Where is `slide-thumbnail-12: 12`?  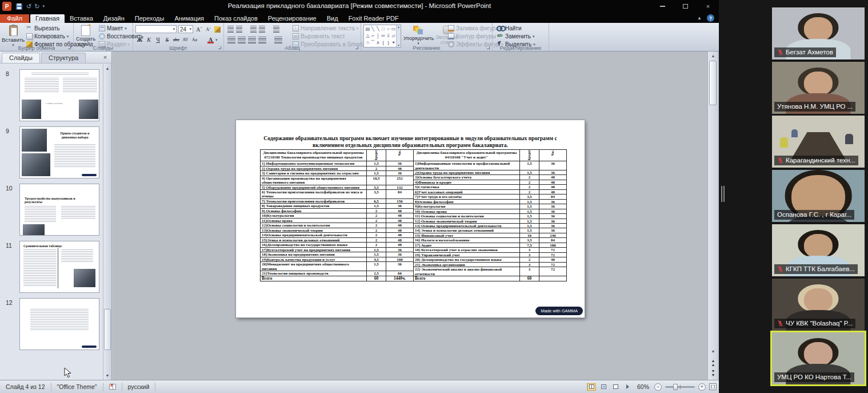 slide-thumbnail-12: 12 is located at coordinates (59, 324).